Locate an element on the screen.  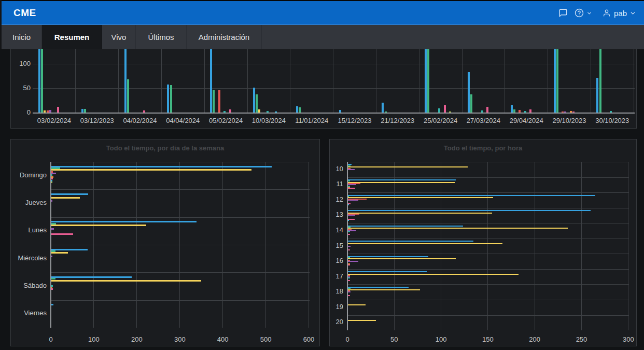
x-tick-label: 50 is located at coordinates (394, 339).